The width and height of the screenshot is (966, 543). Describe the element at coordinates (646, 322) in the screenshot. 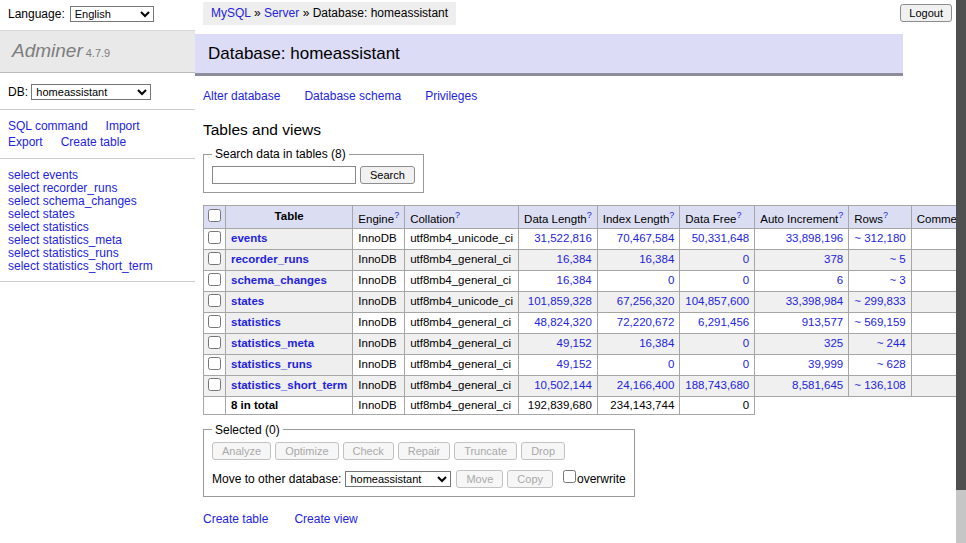

I see `index-length-link: 72,220,672` at that location.